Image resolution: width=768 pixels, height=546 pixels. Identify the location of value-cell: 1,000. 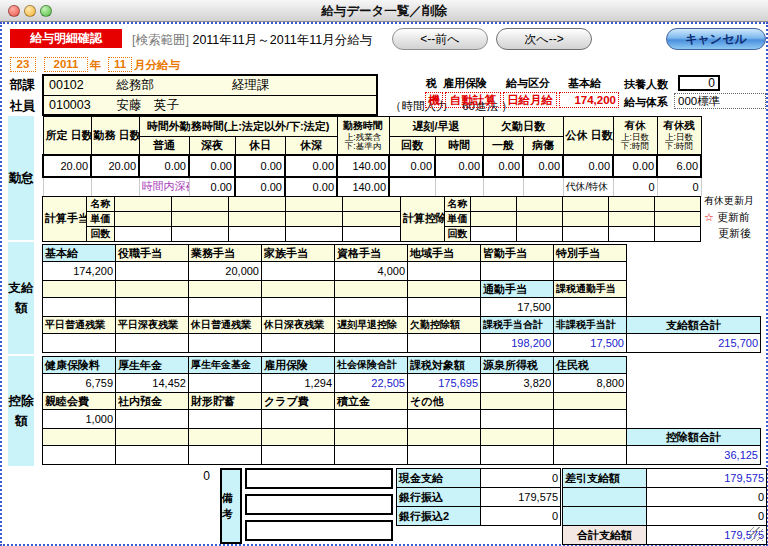
(80, 420).